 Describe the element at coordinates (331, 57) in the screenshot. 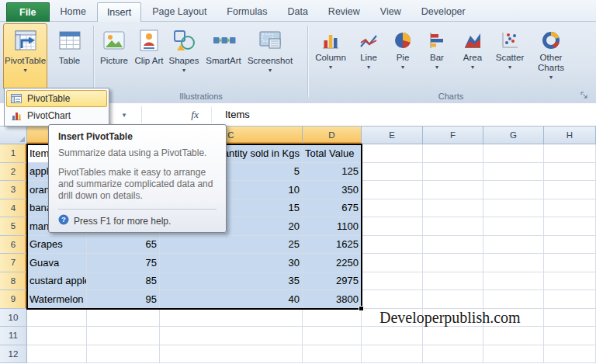

I see `column-button: Column▾` at that location.